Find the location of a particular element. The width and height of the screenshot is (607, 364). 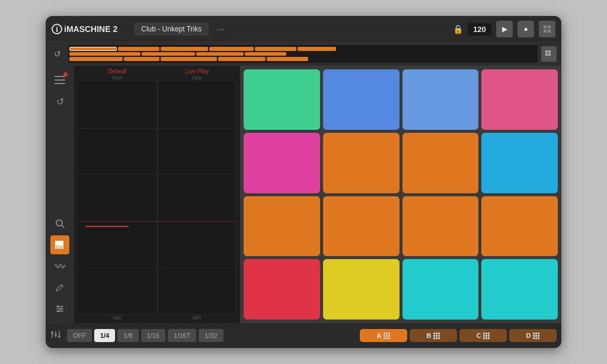

left-sidebar: ↺ is located at coordinates (60, 194).